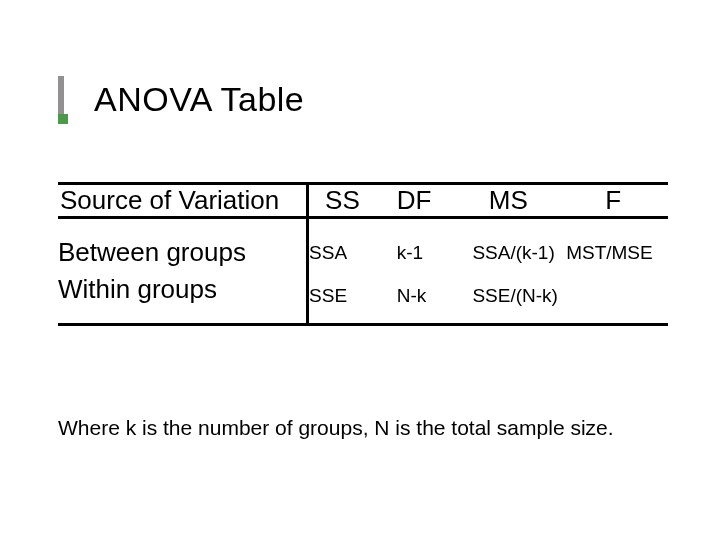  Describe the element at coordinates (183, 252) in the screenshot. I see `row-label: Between groups` at that location.